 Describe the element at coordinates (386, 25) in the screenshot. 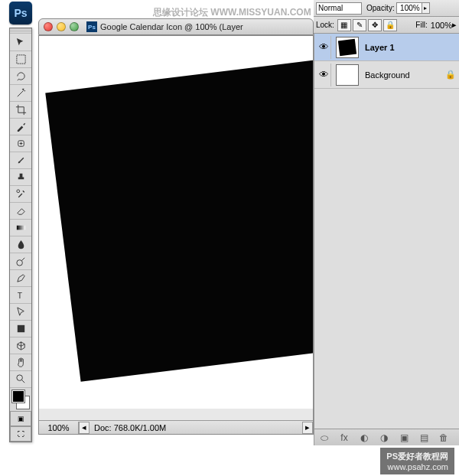

I see `lock-bar: Lock: ▦ ✎ ✥ 🔒 Fill: 100% ▸` at that location.